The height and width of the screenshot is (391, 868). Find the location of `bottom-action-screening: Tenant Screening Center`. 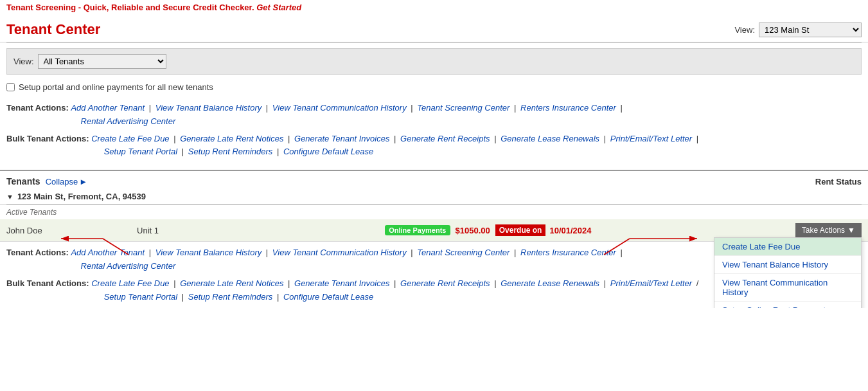

bottom-action-screening: Tenant Screening Center is located at coordinates (463, 252).